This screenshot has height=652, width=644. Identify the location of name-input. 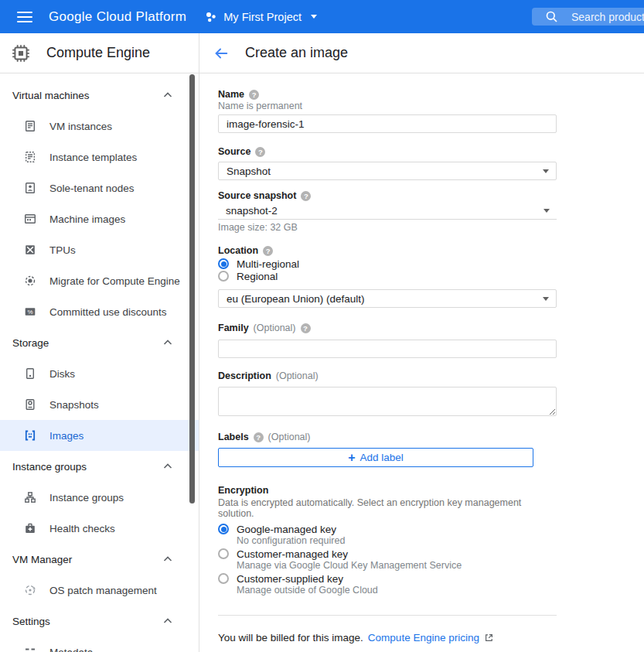
(387, 124).